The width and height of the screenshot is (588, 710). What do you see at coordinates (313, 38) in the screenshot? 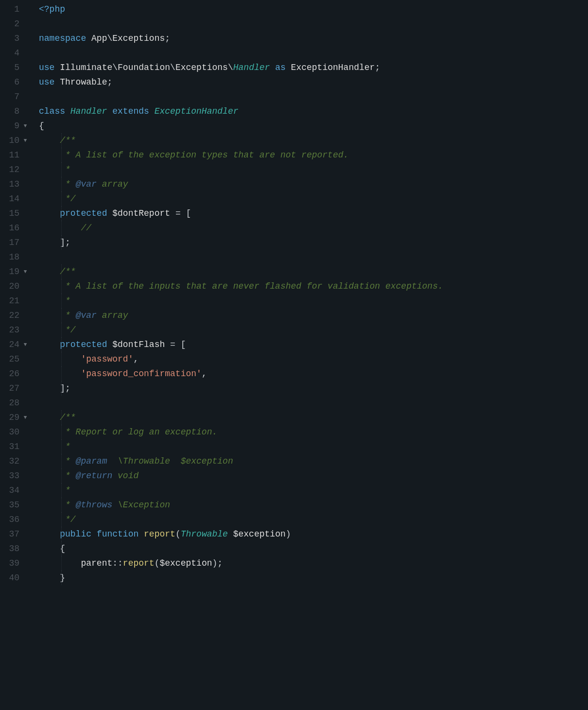
I see `code-line: namespace App\Exceptions;` at bounding box center [313, 38].